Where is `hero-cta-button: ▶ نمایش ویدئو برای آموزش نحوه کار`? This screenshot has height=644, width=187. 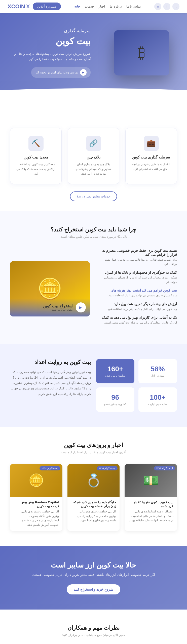 hero-cta-button: ▶ نمایش ویدئو برای آموزش نحوه کار is located at coordinates (61, 72).